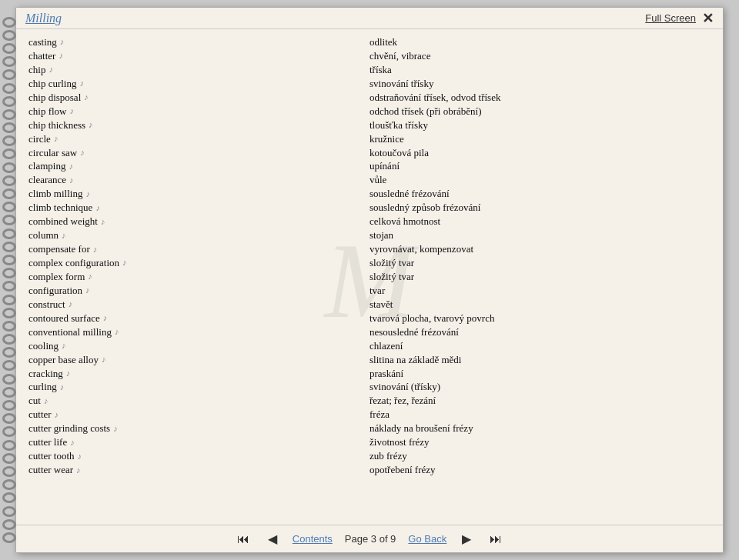  I want to click on term-text: configuration, so click(55, 291).